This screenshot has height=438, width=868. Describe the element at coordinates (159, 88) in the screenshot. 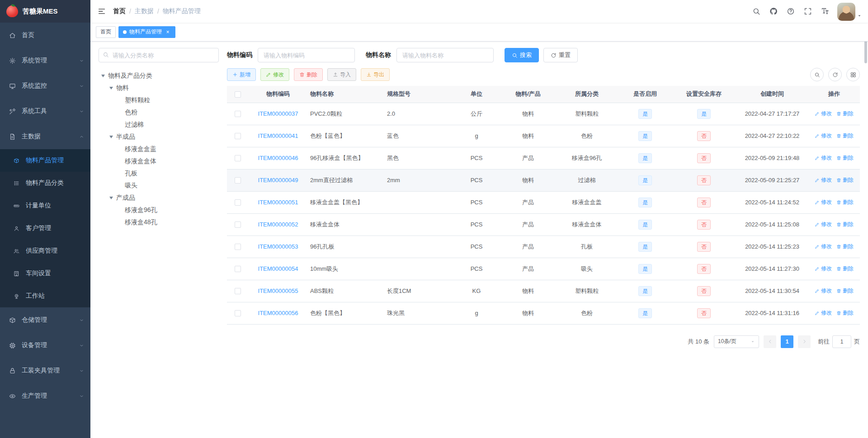

I see `tree-node: 物料` at that location.